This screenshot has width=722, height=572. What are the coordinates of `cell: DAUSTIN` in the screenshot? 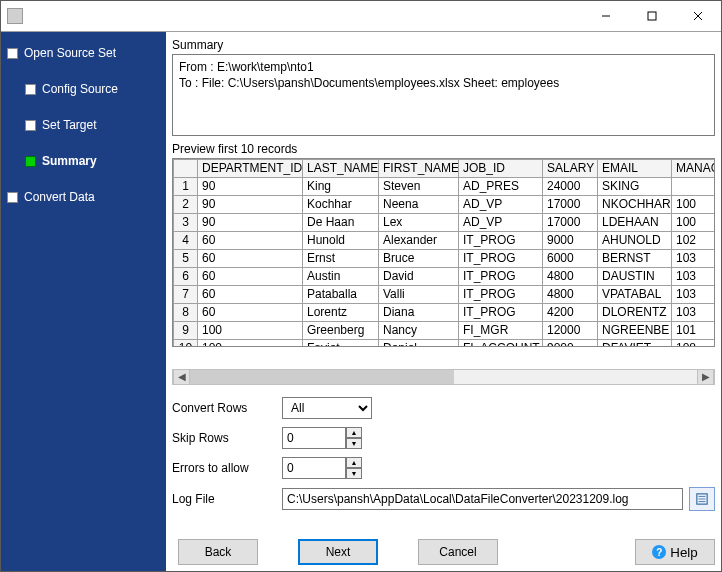 It's located at (635, 276).